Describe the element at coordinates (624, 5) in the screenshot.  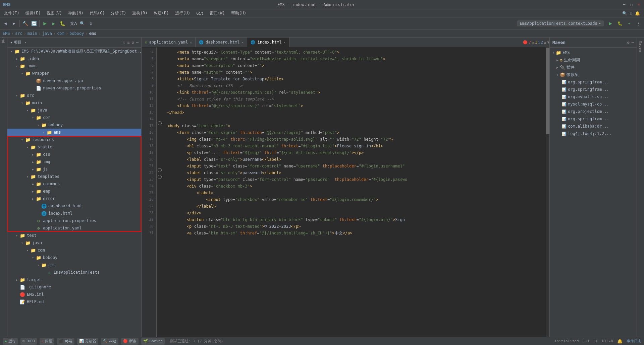
I see `minimize-btn: ─` at that location.